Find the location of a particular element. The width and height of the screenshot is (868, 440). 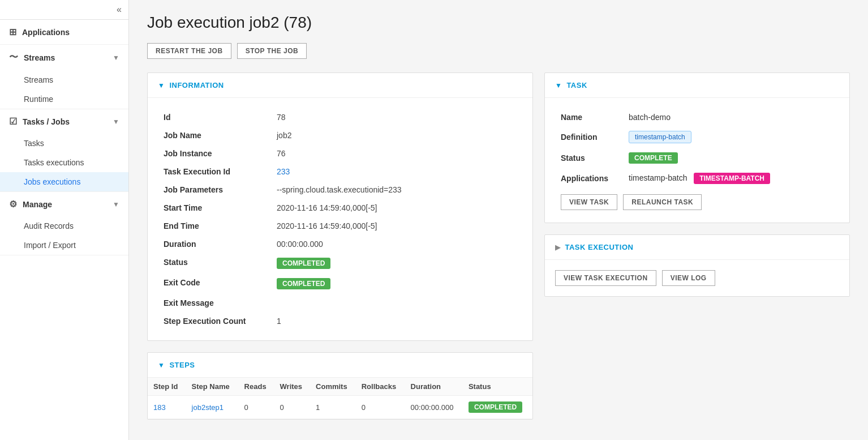

commits-cell: 1 is located at coordinates (333, 408).